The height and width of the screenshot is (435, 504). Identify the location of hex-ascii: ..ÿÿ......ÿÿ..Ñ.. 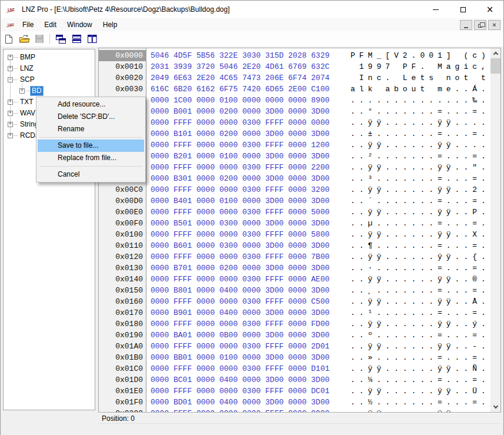
(420, 368).